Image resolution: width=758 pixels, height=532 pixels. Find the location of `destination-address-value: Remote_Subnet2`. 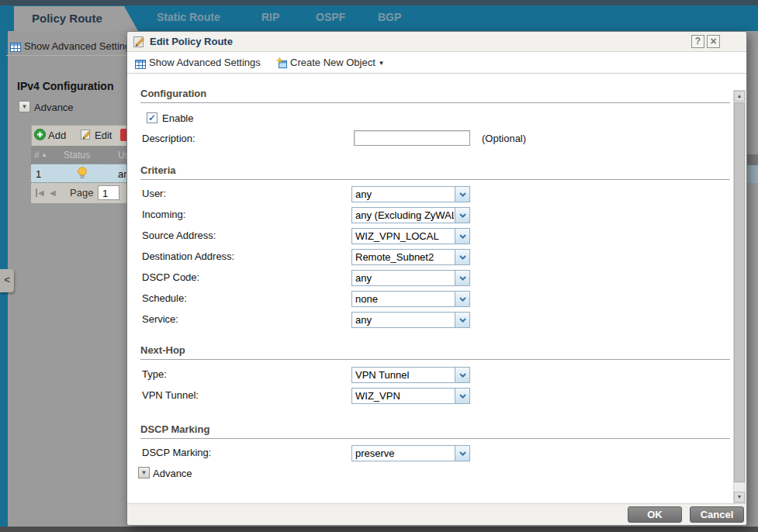

destination-address-value: Remote_Subnet2 is located at coordinates (405, 257).